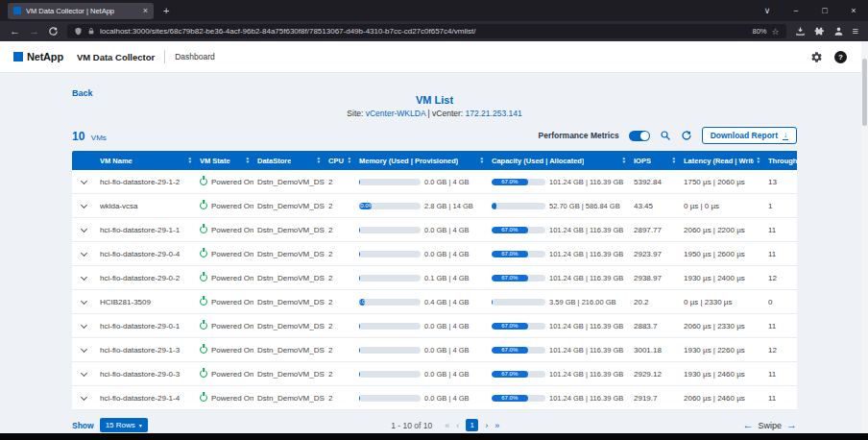 This screenshot has width=868, height=440. Describe the element at coordinates (447, 426) in the screenshot. I see `first-page-icon: «` at that location.